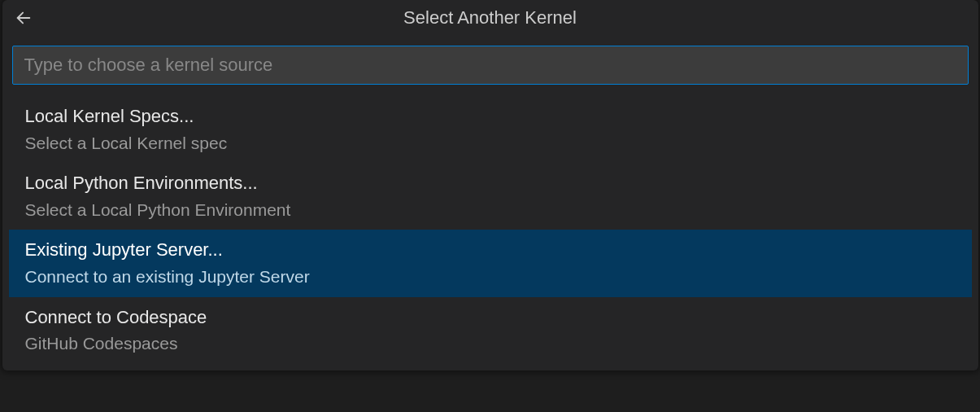  I want to click on item-label: Local Kernel Specs..., so click(490, 117).